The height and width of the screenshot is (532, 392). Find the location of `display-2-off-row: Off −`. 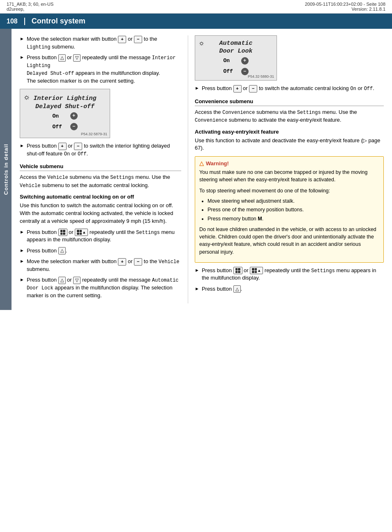

display-2-off-row: Off − is located at coordinates (236, 72).